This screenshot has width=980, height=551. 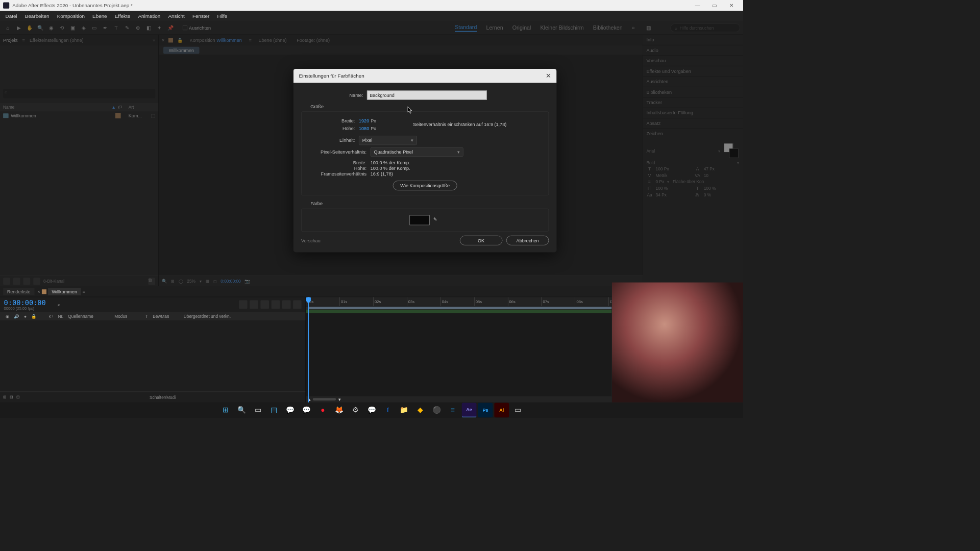 What do you see at coordinates (388, 140) in the screenshot?
I see `unit-select: Pixel▾` at bounding box center [388, 140].